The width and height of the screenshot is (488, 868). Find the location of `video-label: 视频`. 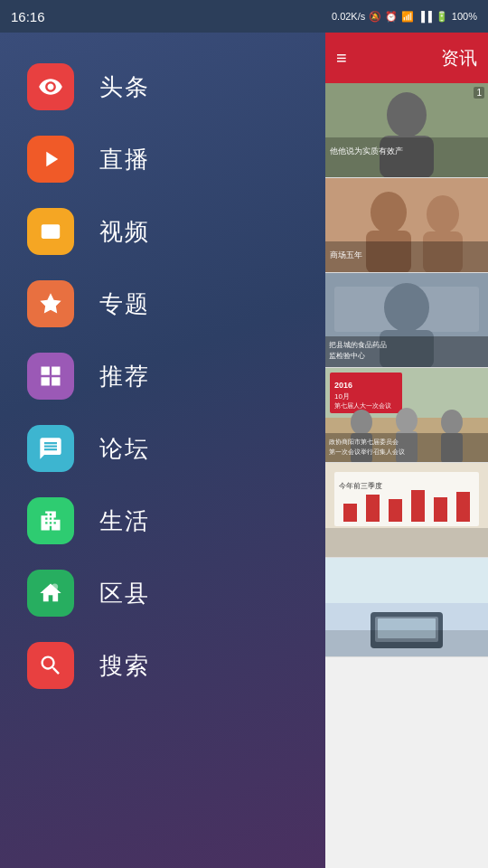

video-label: 视频 is located at coordinates (125, 231).